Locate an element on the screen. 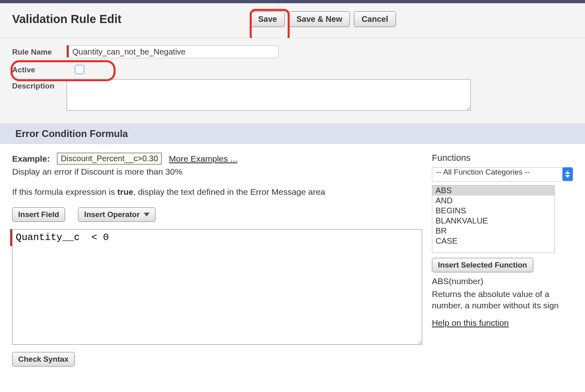  example-label: Example: is located at coordinates (31, 159).